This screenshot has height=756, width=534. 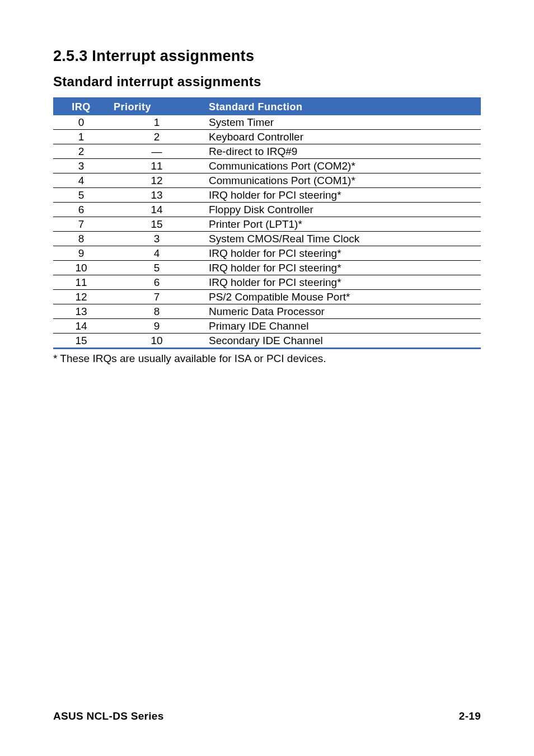 What do you see at coordinates (267, 283) in the screenshot?
I see `table-row: 116IRQ holder for PCI steering*` at bounding box center [267, 283].